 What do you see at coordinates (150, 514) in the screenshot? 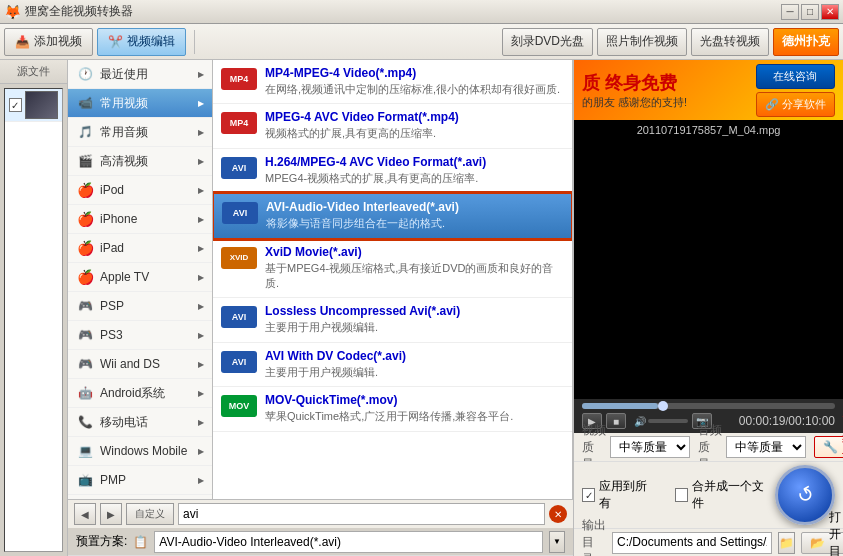
I see `customize-button: 自定义` at bounding box center [150, 514].